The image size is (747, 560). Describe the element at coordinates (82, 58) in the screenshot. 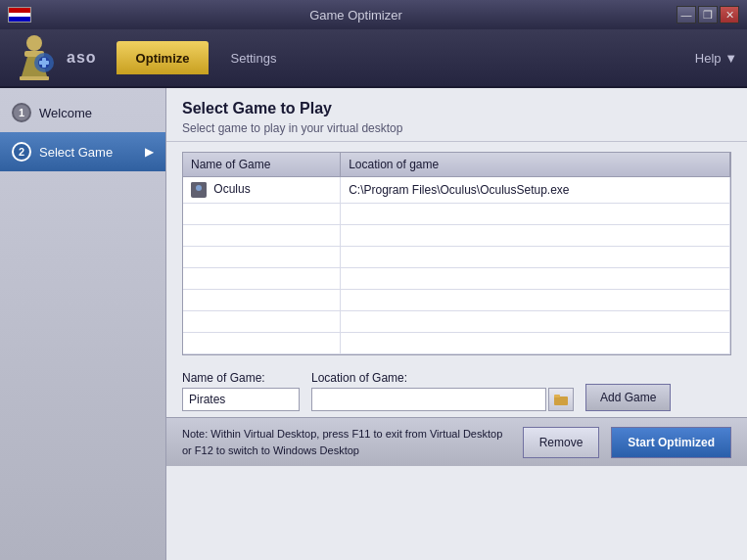

I see `aso-label: aso` at that location.